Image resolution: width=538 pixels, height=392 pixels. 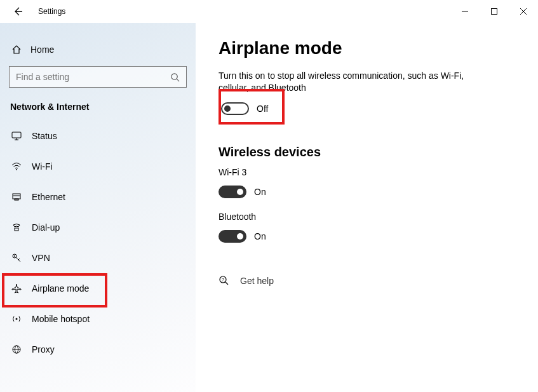 I want to click on help-label: Get help, so click(x=257, y=281).